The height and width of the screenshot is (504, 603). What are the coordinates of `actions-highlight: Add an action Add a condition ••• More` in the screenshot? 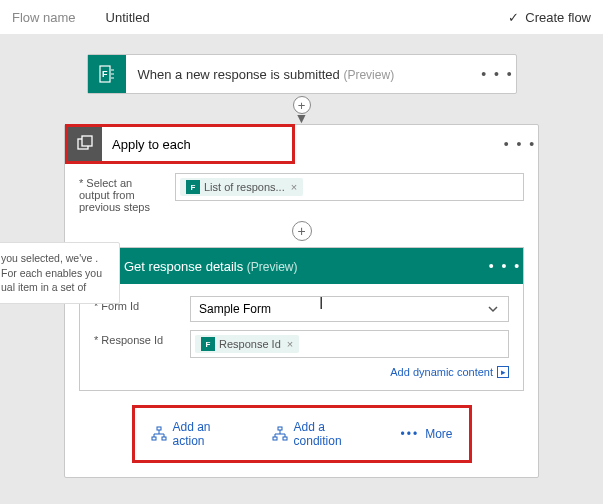 It's located at (302, 434).